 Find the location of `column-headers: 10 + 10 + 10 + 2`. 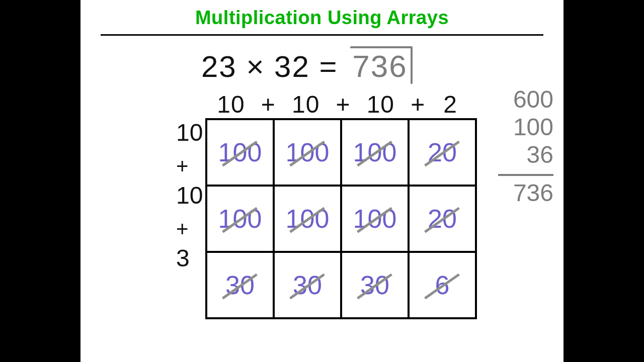

column-headers: 10 + 10 + 10 + 2 is located at coordinates (338, 105).